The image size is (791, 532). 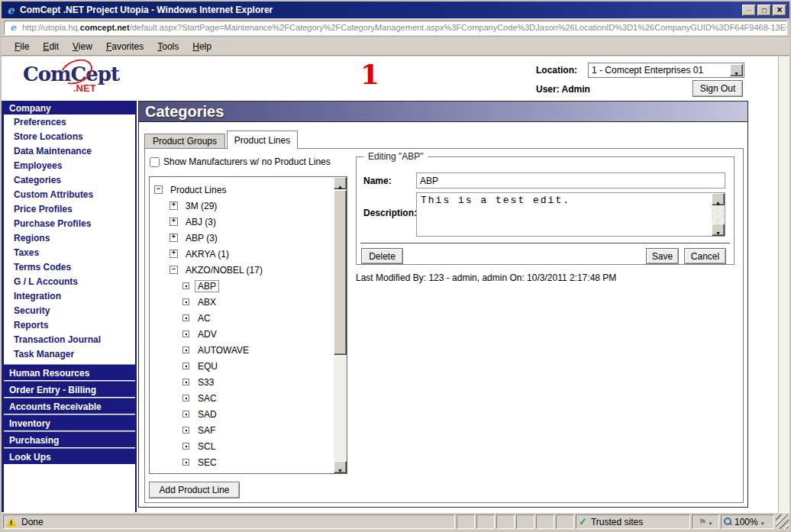 What do you see at coordinates (69, 180) in the screenshot?
I see `sidebar-item-categories: Categories` at bounding box center [69, 180].